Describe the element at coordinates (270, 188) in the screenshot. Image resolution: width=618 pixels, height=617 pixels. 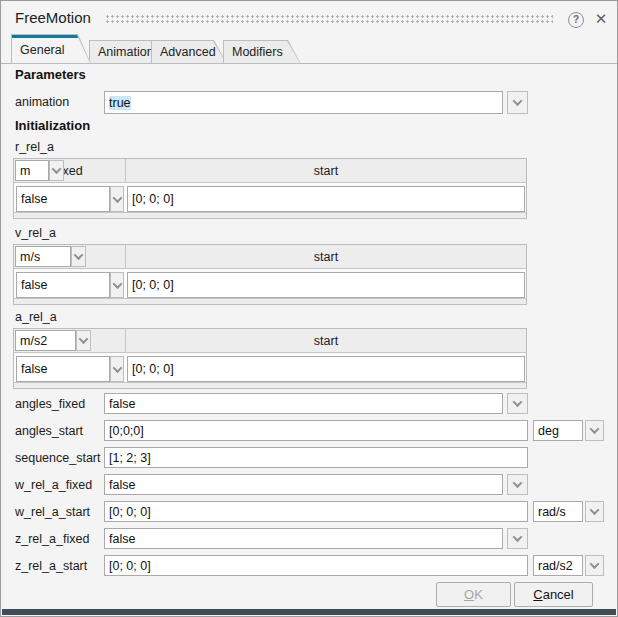
I see `r-rel-a-table: fixed start m false [0; 0; 0]` at that location.